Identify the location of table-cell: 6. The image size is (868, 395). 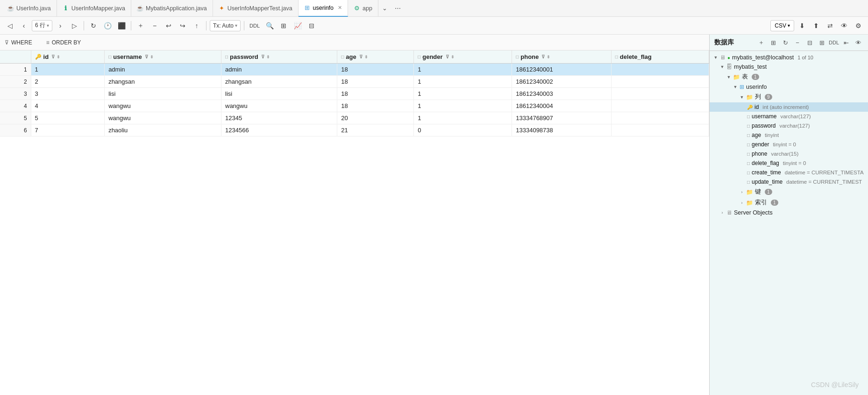
(15, 130).